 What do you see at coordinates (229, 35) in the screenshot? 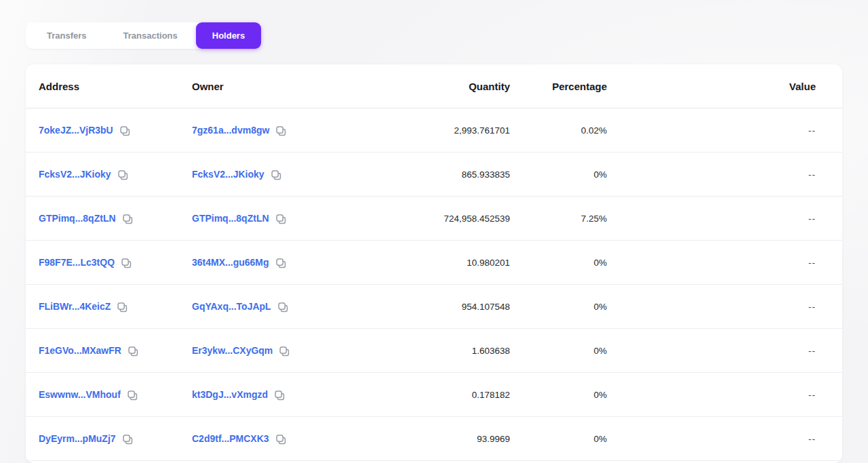
I see `tab-holders: Holders` at bounding box center [229, 35].